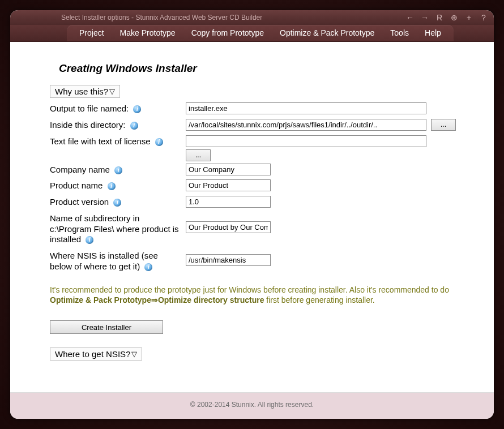 This screenshot has height=429, width=504. What do you see at coordinates (252, 405) in the screenshot?
I see `footer: © 2002-2014 Stunnix. All rights reserved…` at bounding box center [252, 405].